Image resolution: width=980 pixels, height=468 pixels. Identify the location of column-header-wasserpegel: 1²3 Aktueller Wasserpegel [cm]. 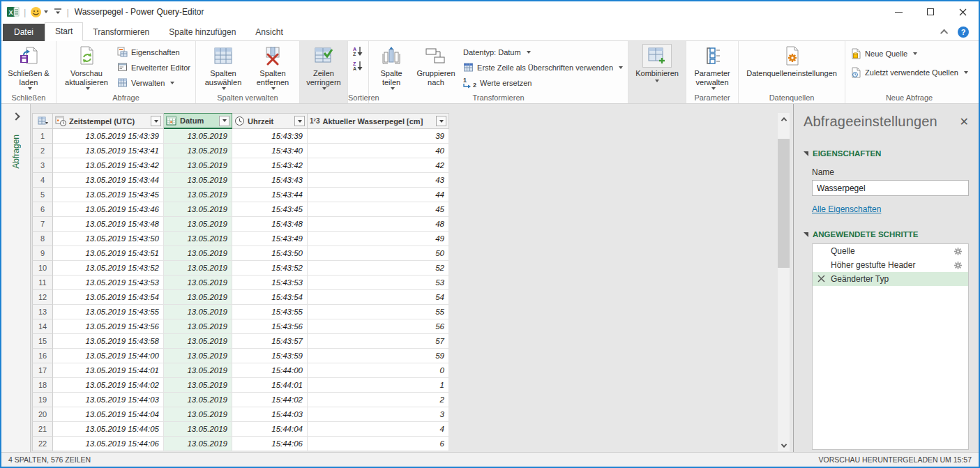
(378, 121).